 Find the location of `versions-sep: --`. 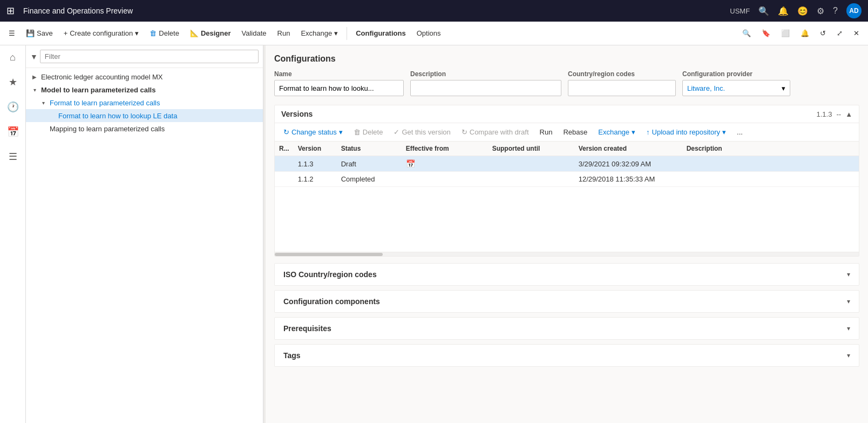

versions-sep: -- is located at coordinates (839, 115).